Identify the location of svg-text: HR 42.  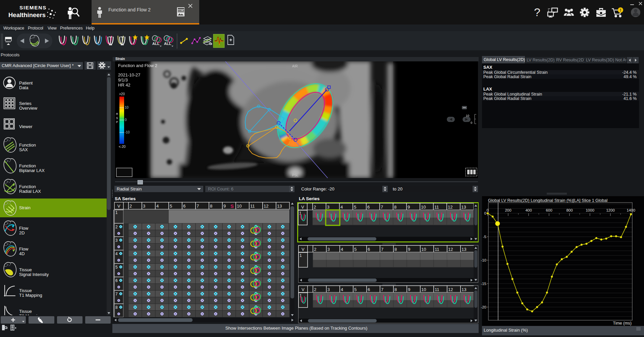
(124, 85).